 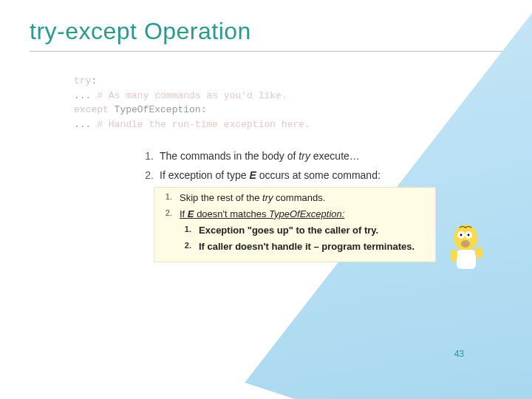 What do you see at coordinates (83, 81) in the screenshot?
I see `code-keyword-try: try` at bounding box center [83, 81].